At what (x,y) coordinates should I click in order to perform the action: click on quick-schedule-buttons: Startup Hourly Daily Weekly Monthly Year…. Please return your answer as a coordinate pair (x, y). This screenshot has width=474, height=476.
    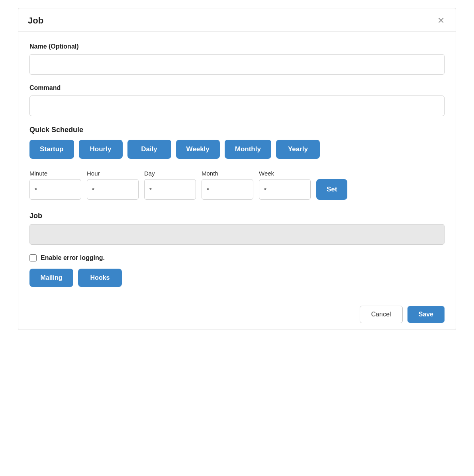
    Looking at the image, I should click on (237, 149).